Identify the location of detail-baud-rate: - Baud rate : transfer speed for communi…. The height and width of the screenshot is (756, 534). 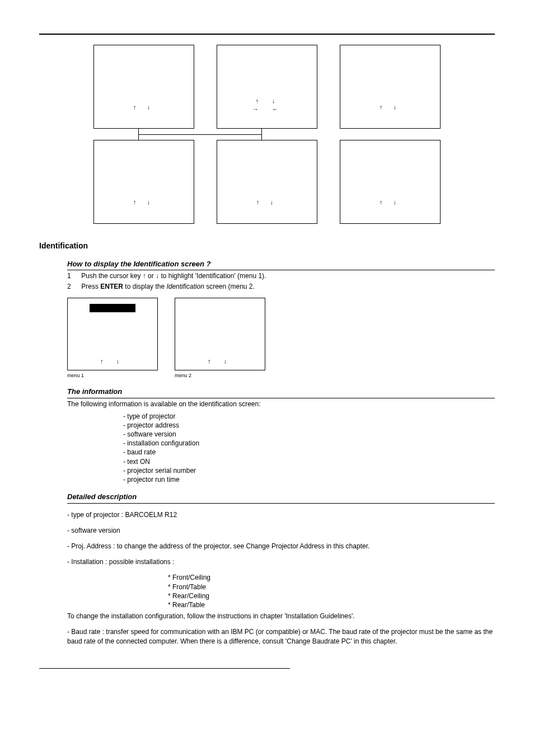
(281, 636).